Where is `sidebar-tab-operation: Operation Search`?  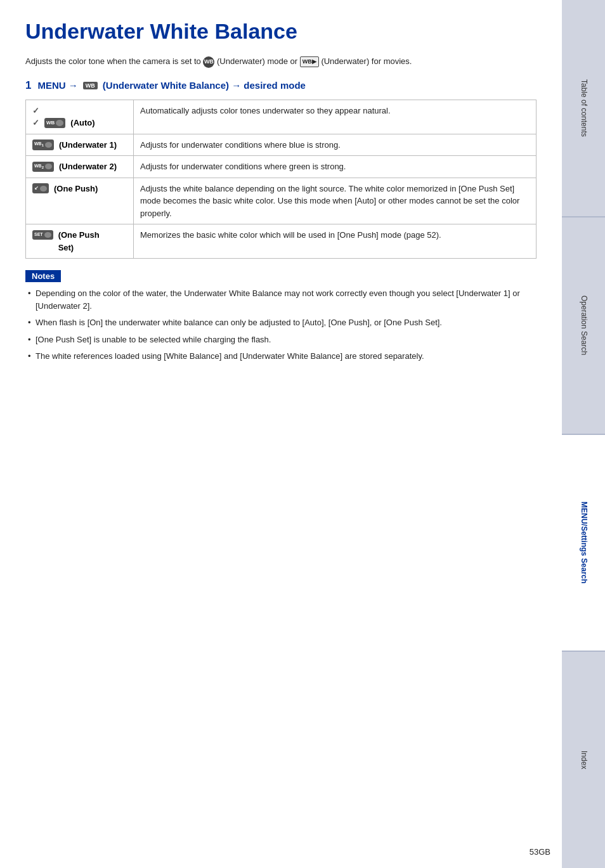
sidebar-tab-operation: Operation Search is located at coordinates (583, 326).